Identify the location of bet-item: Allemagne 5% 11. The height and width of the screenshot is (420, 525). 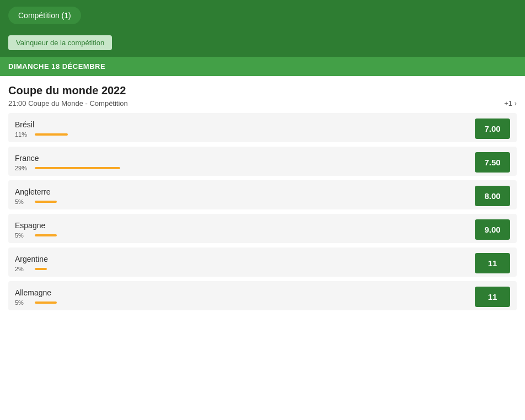
(262, 295).